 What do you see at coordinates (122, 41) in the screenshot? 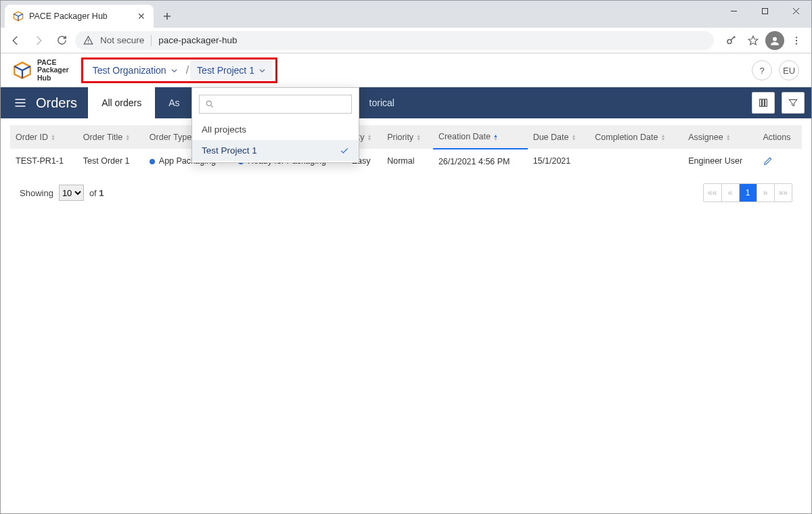
I see `security-label: Not secure` at bounding box center [122, 41].